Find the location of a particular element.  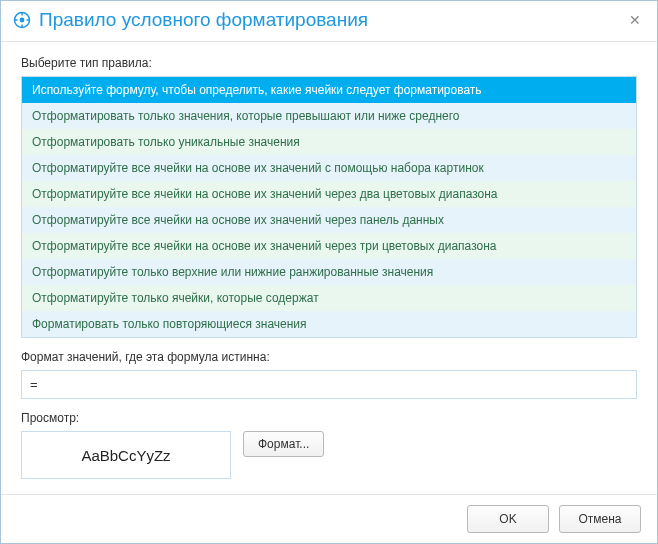

cancel-button: Отмена is located at coordinates (600, 519).